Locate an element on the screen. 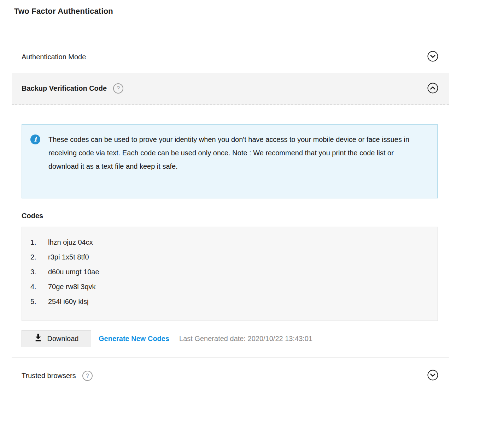  download-button: Download is located at coordinates (57, 339).